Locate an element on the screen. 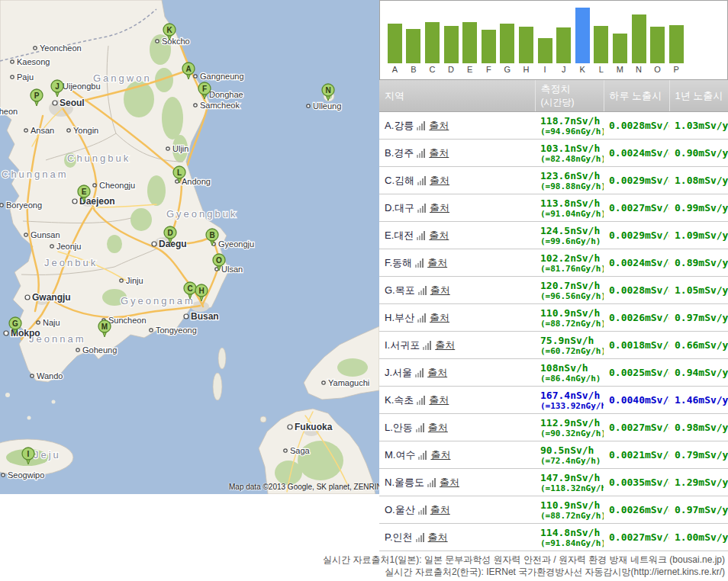  region-cell: J.서울 출처 is located at coordinates (457, 373).